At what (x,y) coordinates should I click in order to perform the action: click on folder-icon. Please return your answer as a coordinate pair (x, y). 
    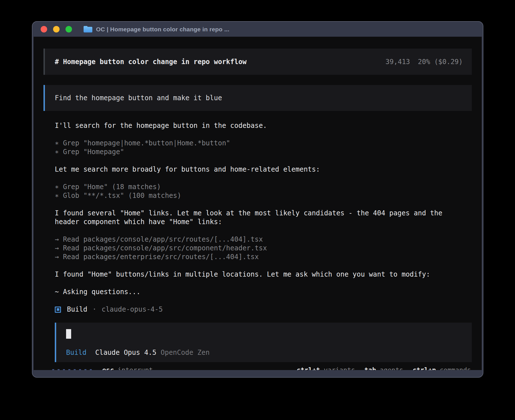
    Looking at the image, I should click on (88, 29).